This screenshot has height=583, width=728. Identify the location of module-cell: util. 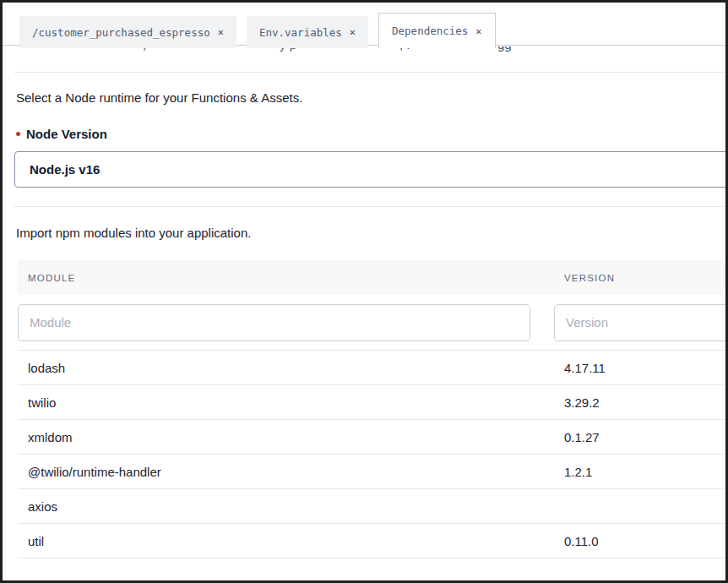
(285, 541).